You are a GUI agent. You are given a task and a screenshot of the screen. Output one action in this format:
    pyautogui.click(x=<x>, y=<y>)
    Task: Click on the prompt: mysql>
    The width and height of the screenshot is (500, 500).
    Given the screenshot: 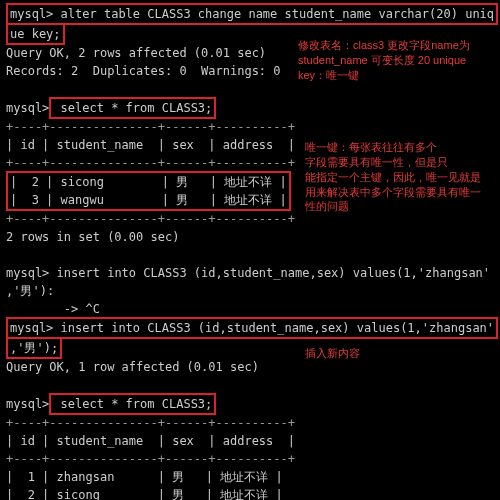 What is the action you would take?
    pyautogui.click(x=32, y=14)
    